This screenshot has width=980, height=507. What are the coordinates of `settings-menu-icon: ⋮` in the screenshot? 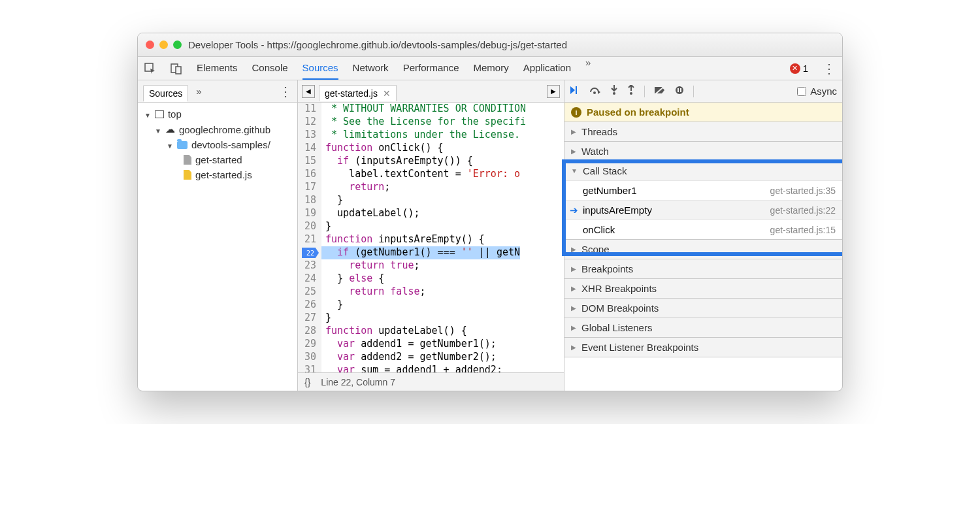 It's located at (829, 69).